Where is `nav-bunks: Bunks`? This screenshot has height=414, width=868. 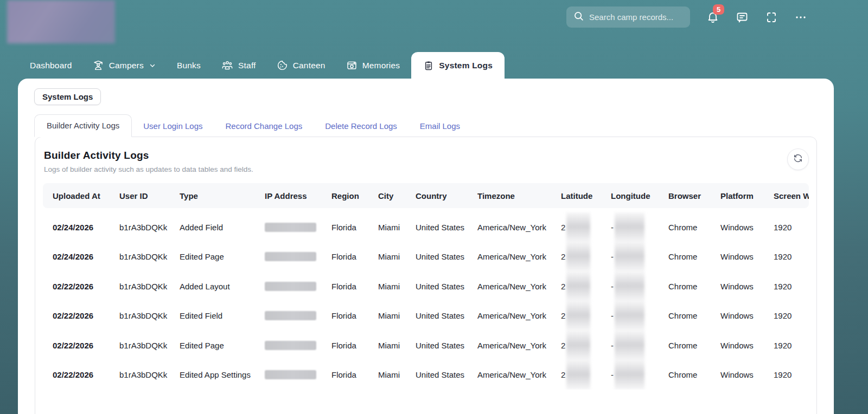
nav-bunks: Bunks is located at coordinates (189, 65).